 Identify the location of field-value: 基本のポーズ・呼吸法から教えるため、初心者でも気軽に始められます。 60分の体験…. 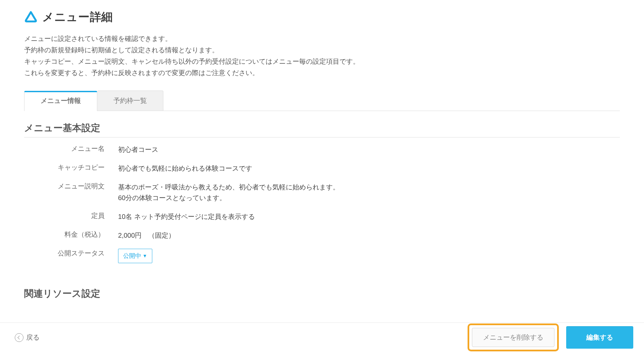
(369, 192).